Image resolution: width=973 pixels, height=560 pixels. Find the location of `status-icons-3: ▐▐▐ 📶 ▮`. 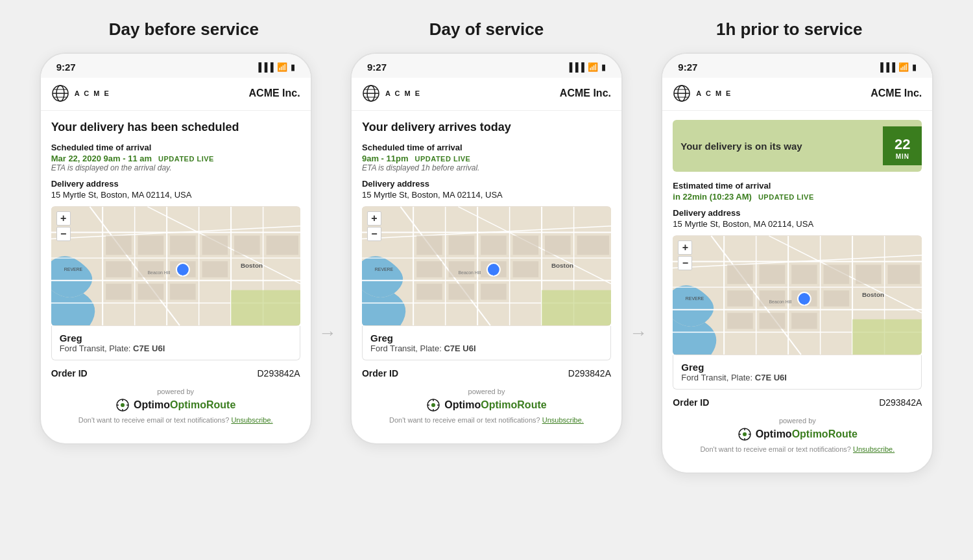

status-icons-3: ▐▐▐ 📶 ▮ is located at coordinates (898, 67).